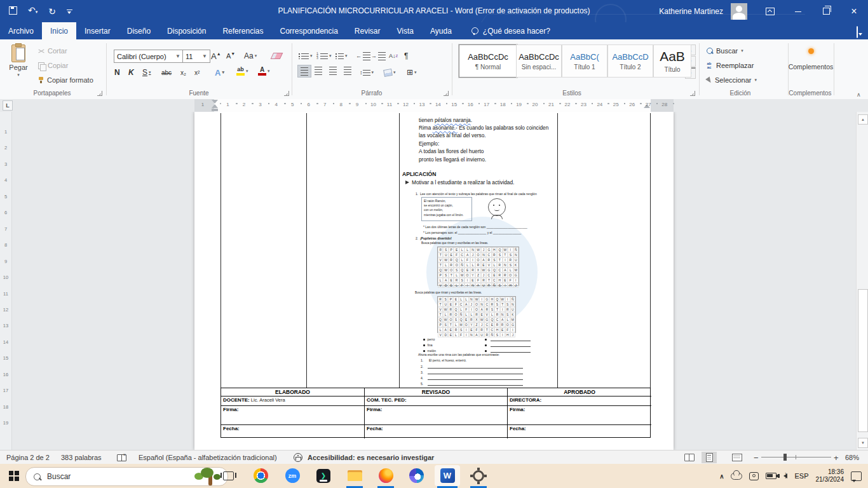 Image resolution: width=868 pixels, height=488 pixels. Describe the element at coordinates (373, 72) in the screenshot. I see `line-spacing-dropdown-icon: ▾` at that location.